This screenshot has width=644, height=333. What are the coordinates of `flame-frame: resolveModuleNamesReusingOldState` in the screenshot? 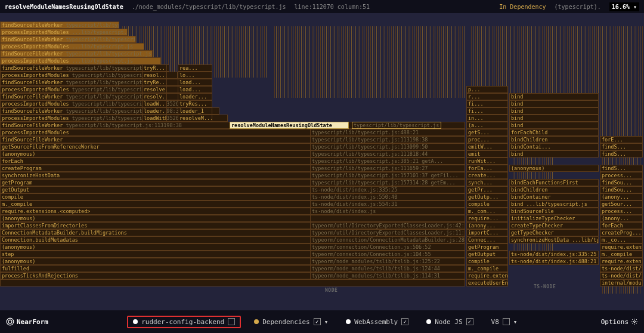 It's located at (289, 125).